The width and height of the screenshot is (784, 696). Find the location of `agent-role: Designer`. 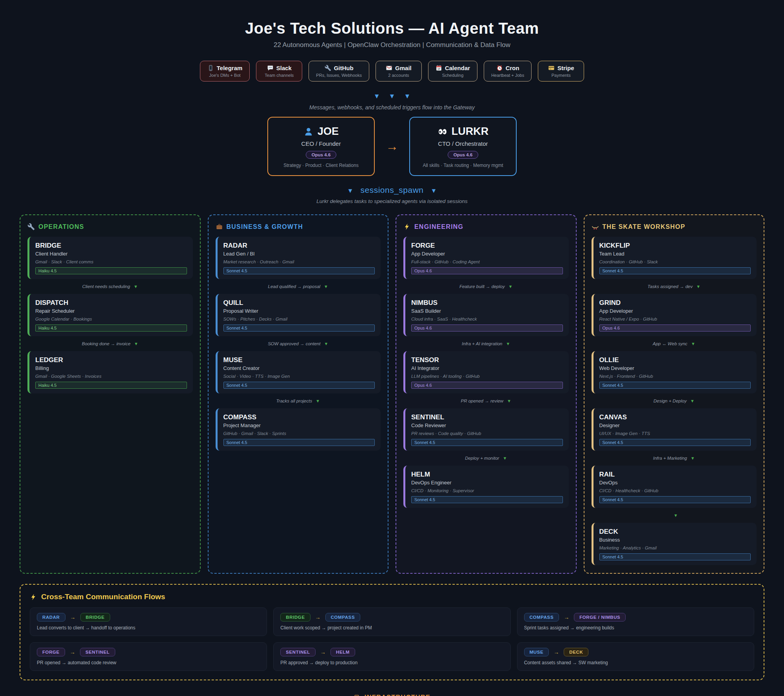

agent-role: Designer is located at coordinates (675, 426).